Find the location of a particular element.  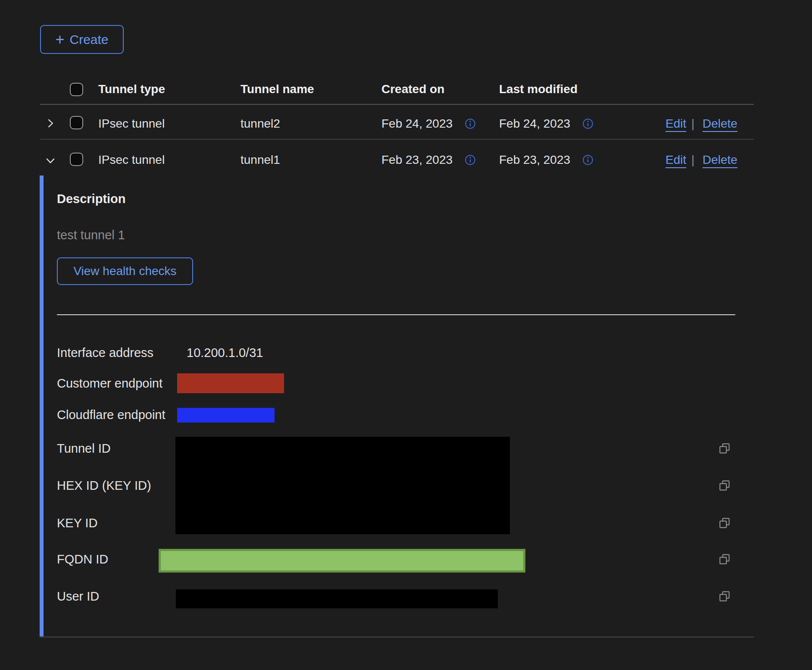

customer-endpoint-redacted-value is located at coordinates (231, 383).